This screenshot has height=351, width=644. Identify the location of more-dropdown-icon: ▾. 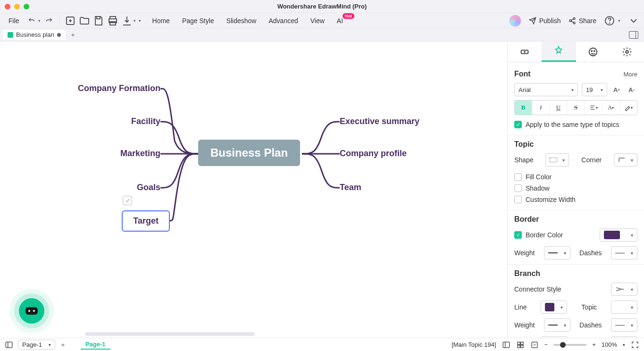
(140, 21).